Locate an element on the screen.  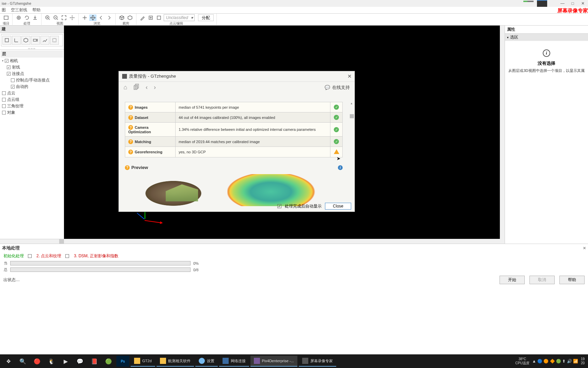
menu-view: 图 is located at coordinates (4, 10).